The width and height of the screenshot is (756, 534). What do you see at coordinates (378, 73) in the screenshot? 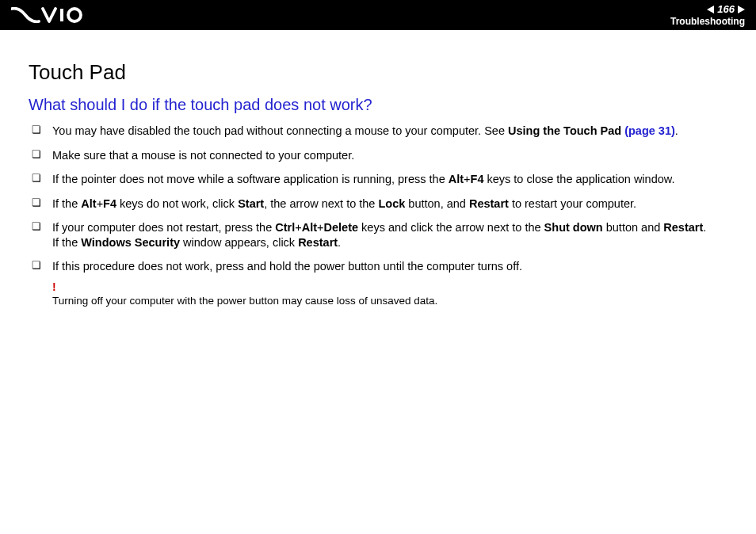
I see `page-title: Touch Pad` at bounding box center [378, 73].